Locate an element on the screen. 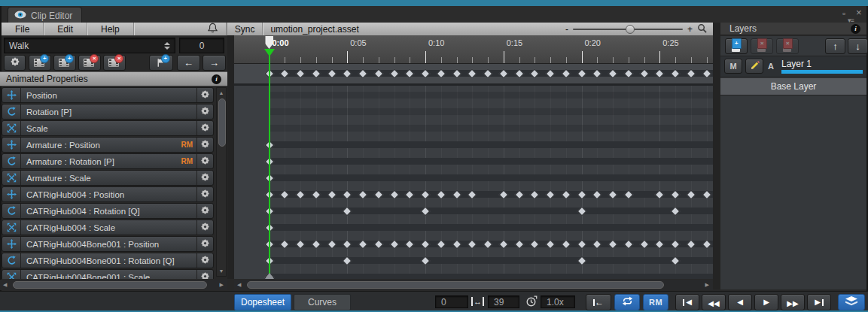  clip-settings-button is located at coordinates (15, 63).